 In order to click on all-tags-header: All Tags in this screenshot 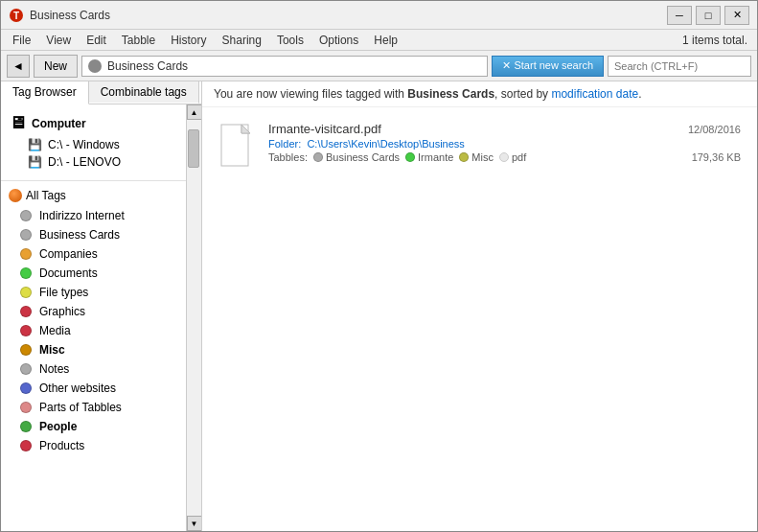, I will do `click(94, 196)`.